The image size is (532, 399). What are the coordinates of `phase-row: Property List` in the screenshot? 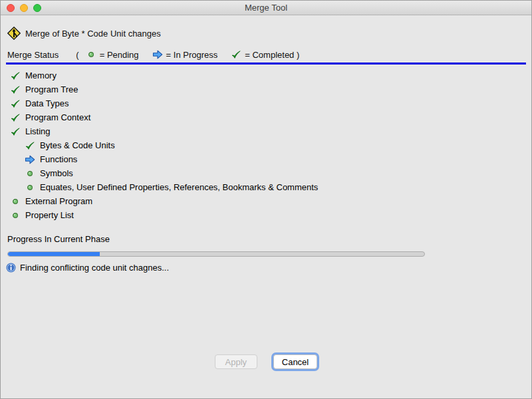 It's located at (266, 215).